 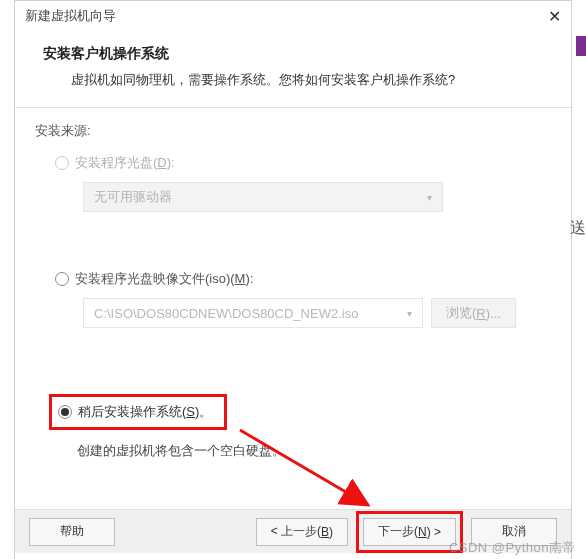 I want to click on iso-label: 安装程序光盘映像文件(iso)(M):, so click(x=164, y=279).